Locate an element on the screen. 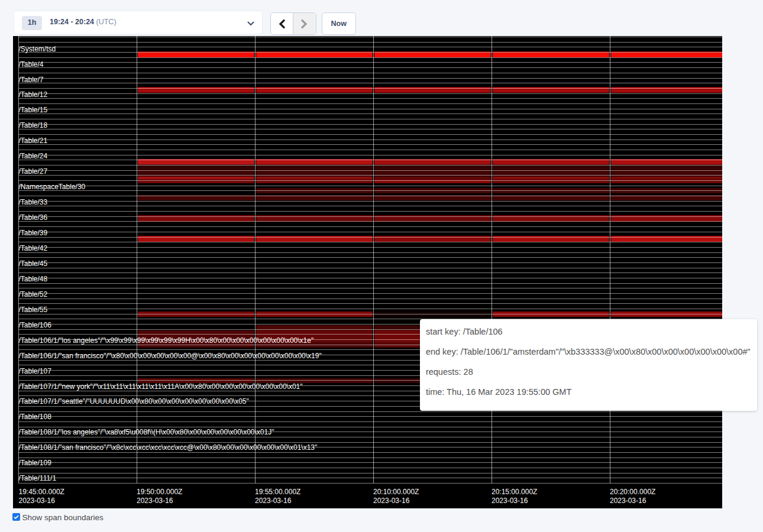 The width and height of the screenshot is (763, 532). svg-text:/Table/108/1/"san francisco"/": /Table/108/1/"san francisco"/"\x8c\xcc\x… is located at coordinates (168, 447).